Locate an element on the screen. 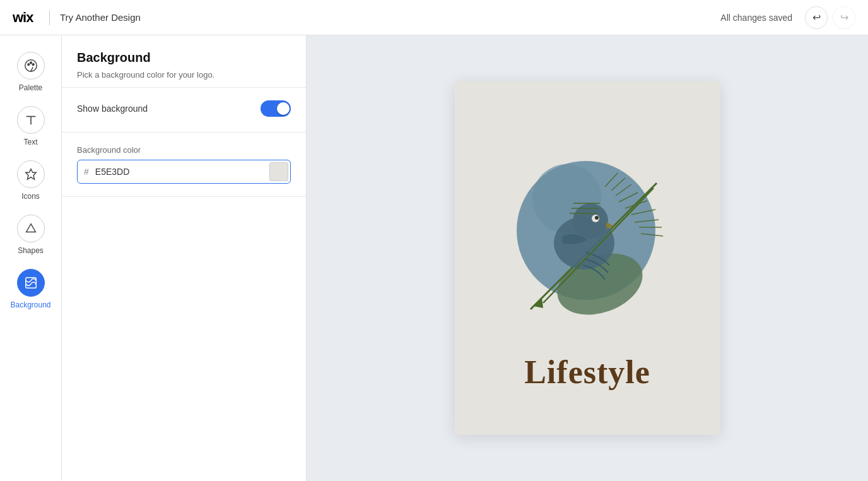 This screenshot has height=481, width=868. sidebar-item-background: Background is located at coordinates (31, 288).